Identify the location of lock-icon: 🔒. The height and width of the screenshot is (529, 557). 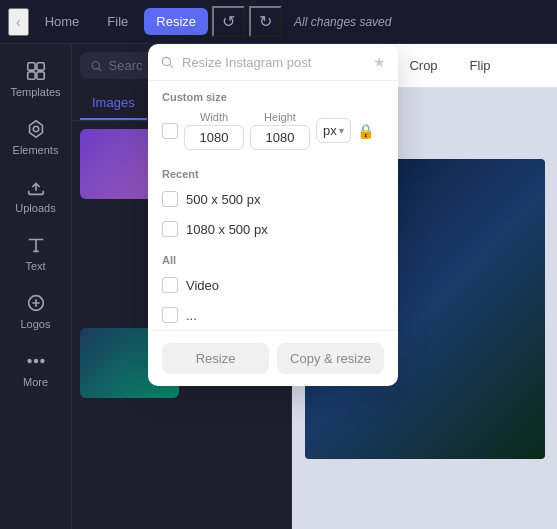
(366, 131).